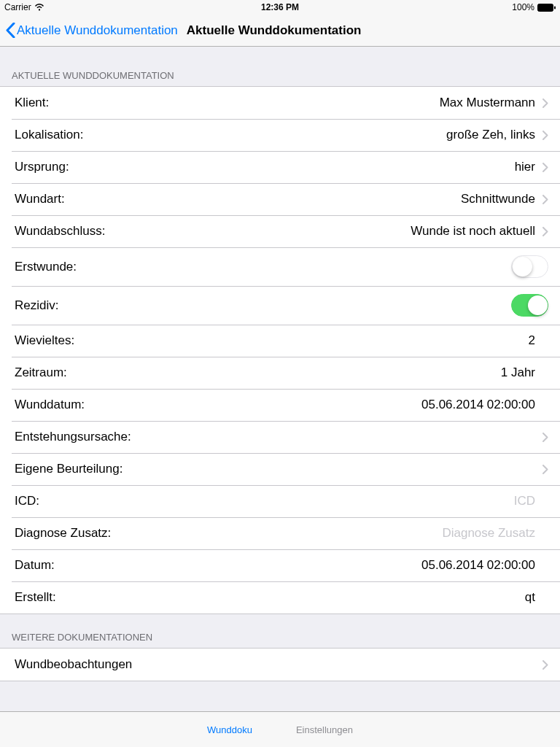 Image resolution: width=560 pixels, height=747 pixels. Describe the element at coordinates (280, 167) in the screenshot. I see `row-ursprung: Ursprung: hier` at that location.